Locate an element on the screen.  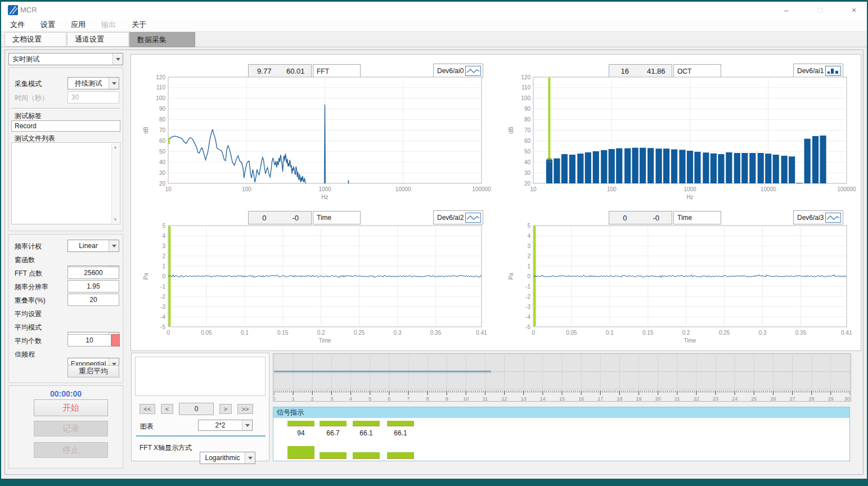
nav-prev-button: < is located at coordinates (167, 409).